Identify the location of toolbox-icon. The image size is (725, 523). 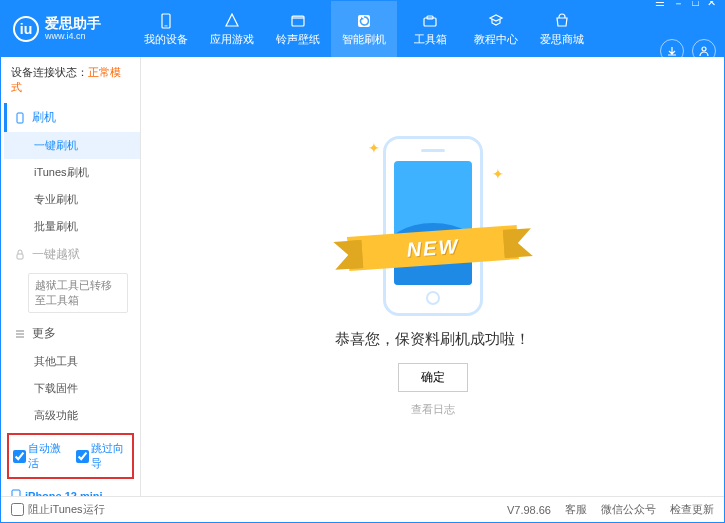
(430, 21).